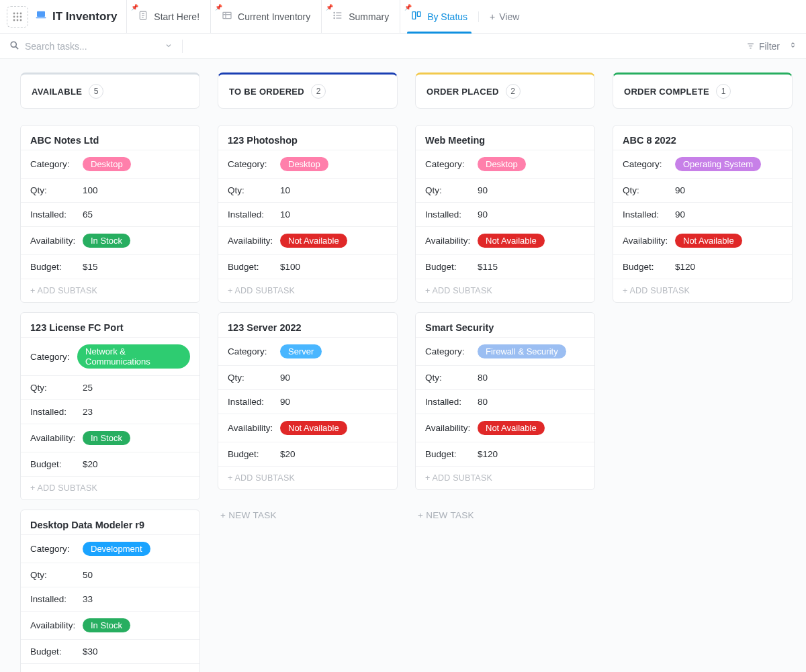 The height and width of the screenshot is (672, 806). Describe the element at coordinates (451, 454) in the screenshot. I see `field-label: Budget:` at that location.